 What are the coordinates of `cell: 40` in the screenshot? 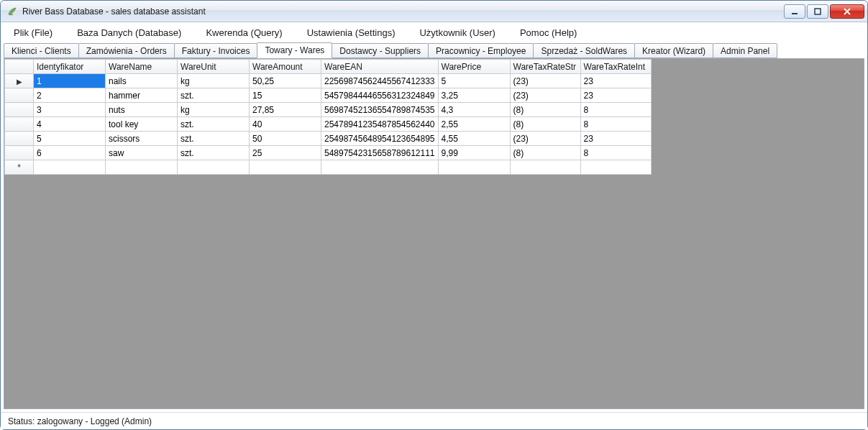 It's located at (285, 124).